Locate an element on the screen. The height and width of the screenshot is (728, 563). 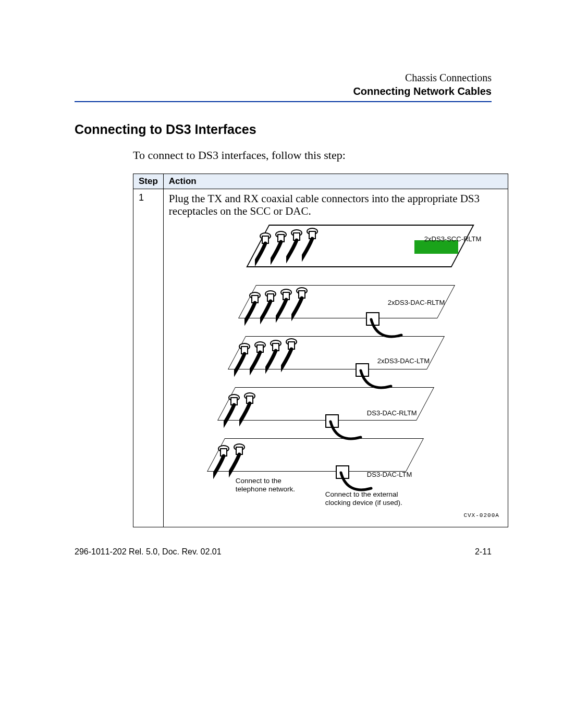
header-section: Connecting Network Cables is located at coordinates (283, 91).